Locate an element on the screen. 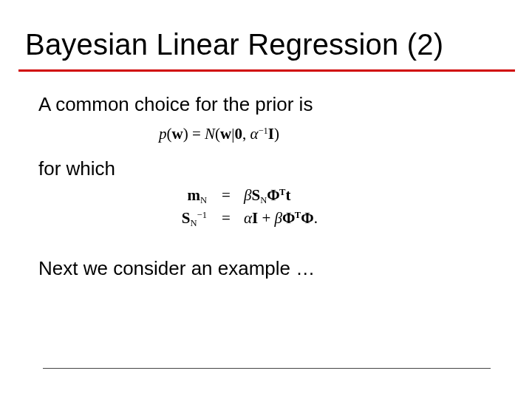 This screenshot has width=532, height=399. eq-prior-zero: 0 is located at coordinates (238, 134).